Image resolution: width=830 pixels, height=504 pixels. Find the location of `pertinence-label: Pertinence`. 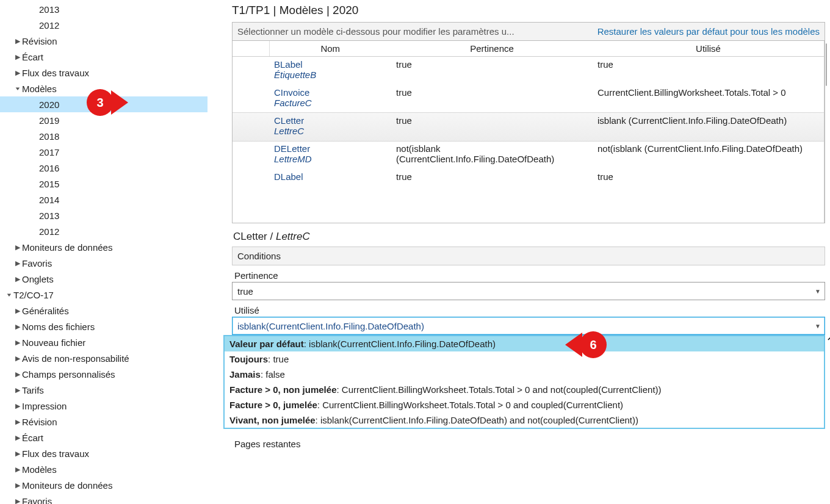

pertinence-label: Pertinence is located at coordinates (529, 273).